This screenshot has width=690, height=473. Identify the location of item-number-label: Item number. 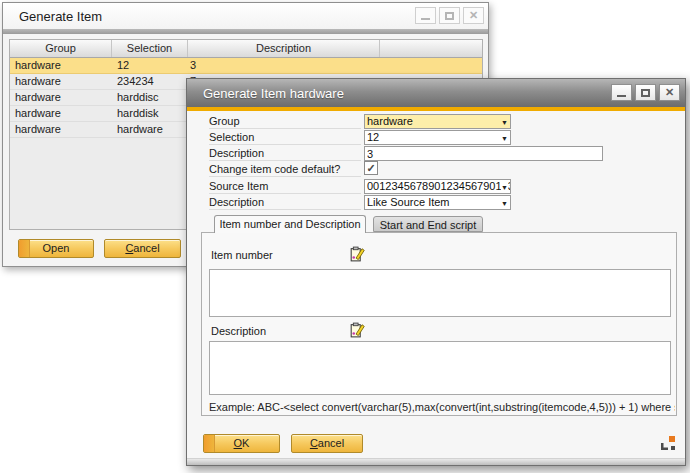
(242, 255).